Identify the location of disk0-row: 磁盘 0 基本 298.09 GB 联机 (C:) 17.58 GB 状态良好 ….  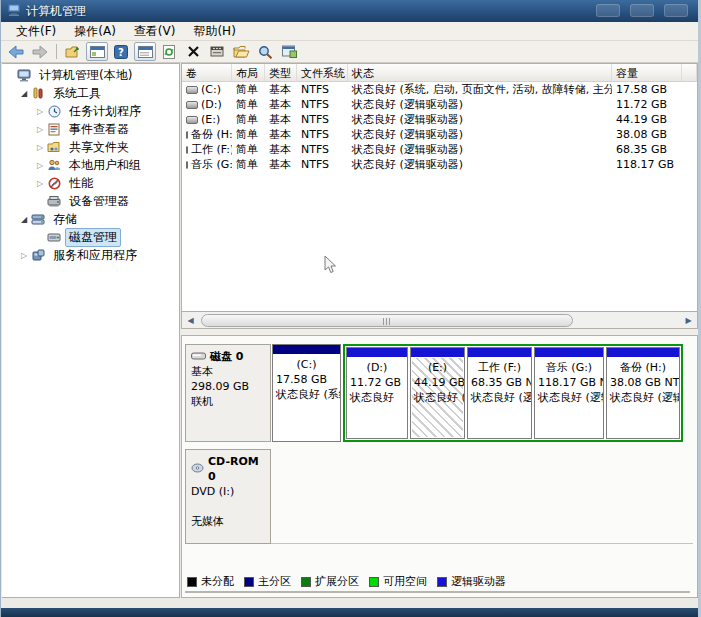
(434, 393).